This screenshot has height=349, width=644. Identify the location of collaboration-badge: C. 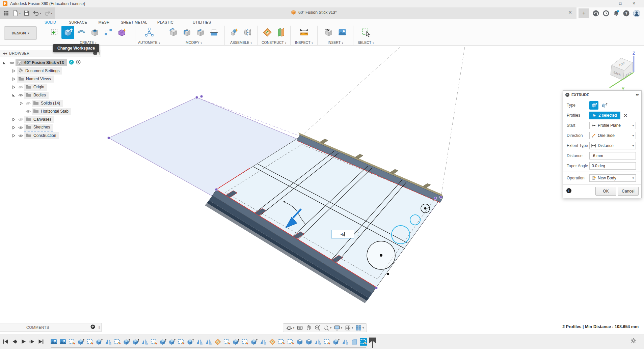
(72, 63).